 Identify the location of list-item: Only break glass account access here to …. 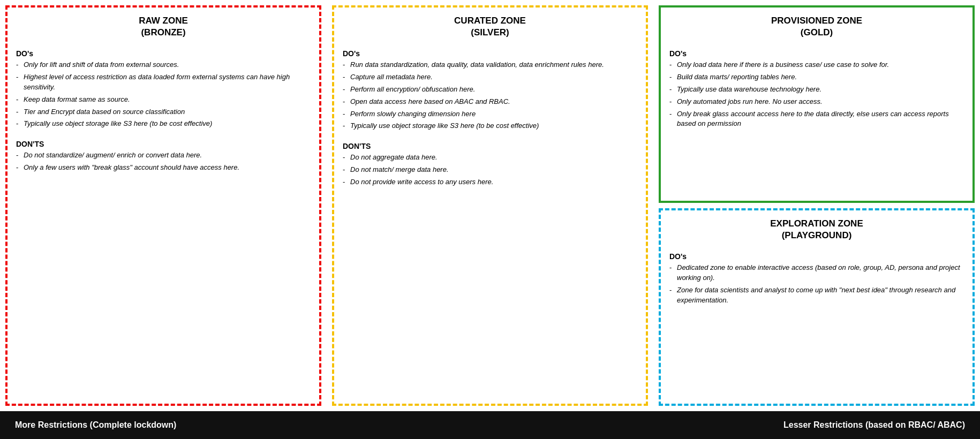
(817, 119).